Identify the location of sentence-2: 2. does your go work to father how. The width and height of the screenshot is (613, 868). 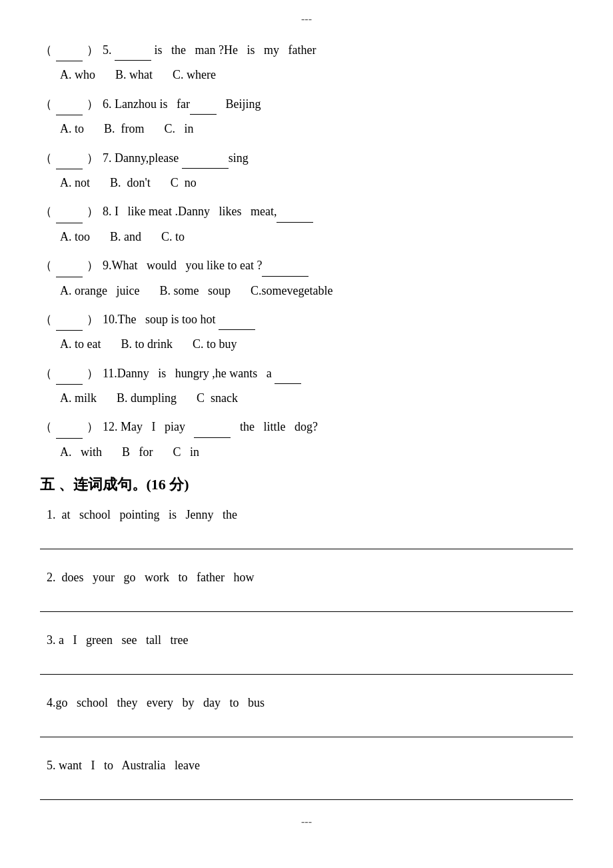
(306, 589).